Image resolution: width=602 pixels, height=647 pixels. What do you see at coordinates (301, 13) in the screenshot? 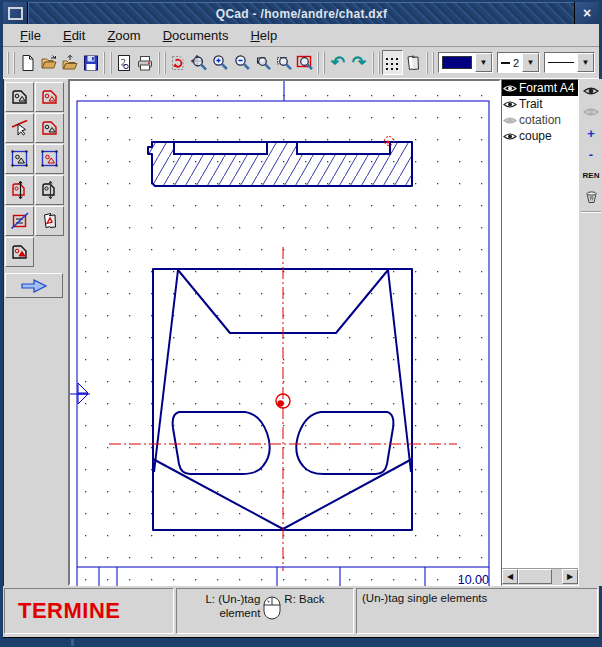
I see `titlebar-drag-area: QCad - /home/andre/chat.dxf` at bounding box center [301, 13].